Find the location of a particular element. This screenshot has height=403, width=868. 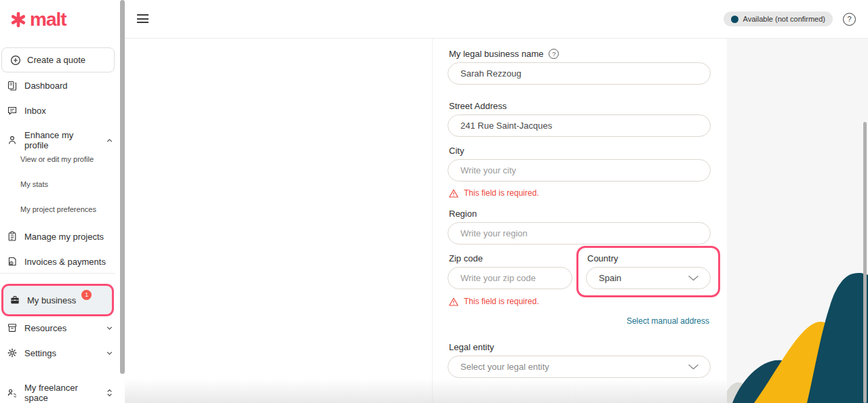

legal-entity-placeholder: Select your legal entity is located at coordinates (505, 367).